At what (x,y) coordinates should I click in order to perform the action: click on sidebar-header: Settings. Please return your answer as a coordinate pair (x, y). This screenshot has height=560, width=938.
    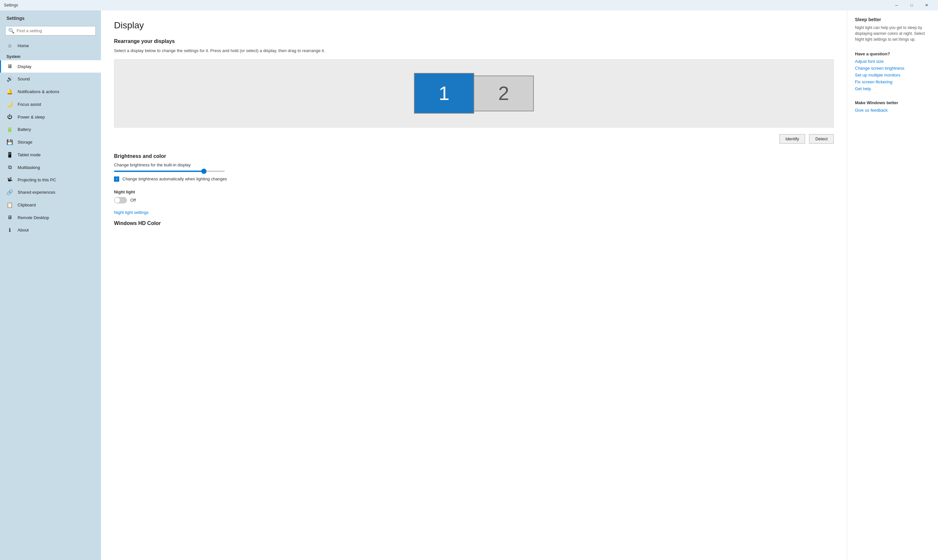
    Looking at the image, I should click on (51, 17).